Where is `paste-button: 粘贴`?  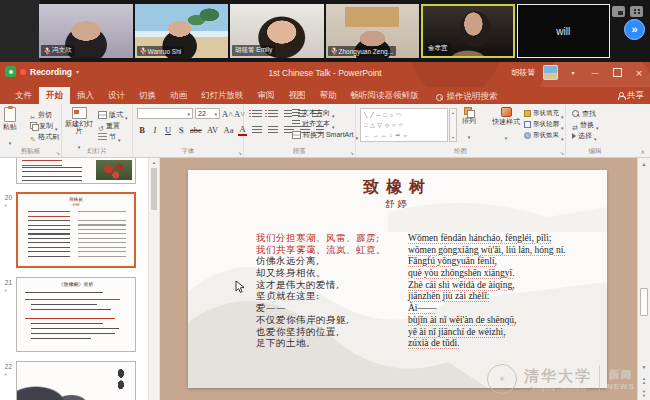 paste-button: 粘贴 is located at coordinates (10, 128).